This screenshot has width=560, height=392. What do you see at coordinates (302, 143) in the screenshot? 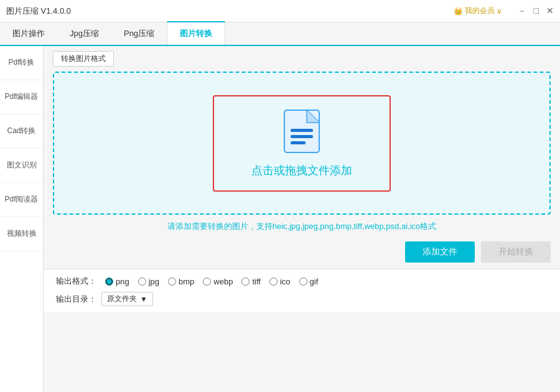
I see `drop-zone-inner: 点击或拖拽文件添加` at bounding box center [302, 143].